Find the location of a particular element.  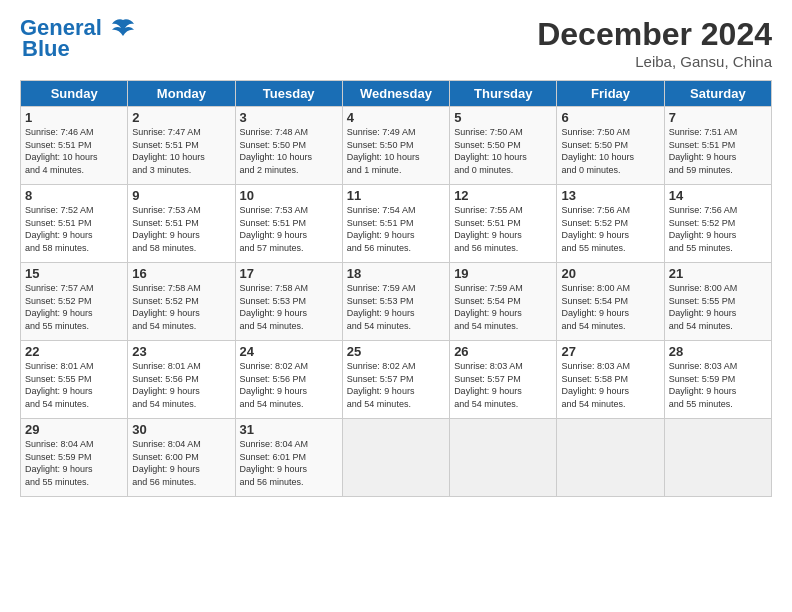

day-info: Sunrise: 7:59 AM Sunset: 5:54 PM Dayligh… is located at coordinates (503, 307).